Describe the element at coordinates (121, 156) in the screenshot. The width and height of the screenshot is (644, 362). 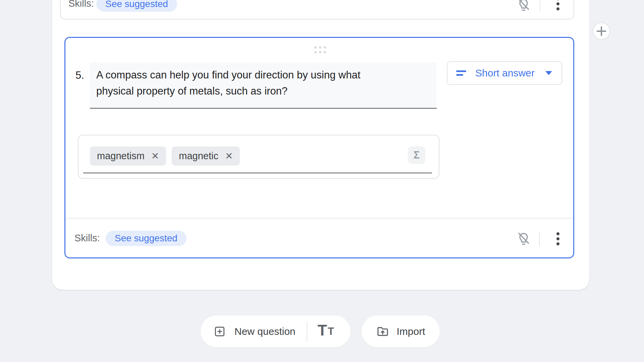
I see `answer-chip-label: magnetism` at that location.